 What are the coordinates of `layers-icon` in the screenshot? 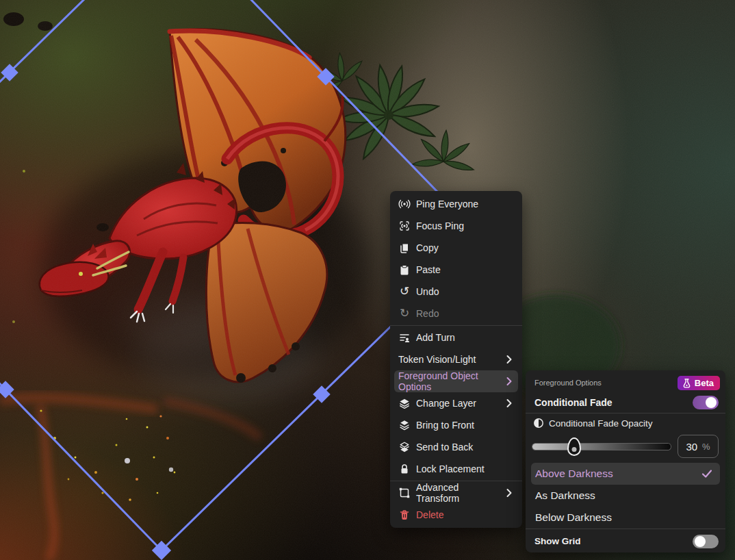 It's located at (404, 403).